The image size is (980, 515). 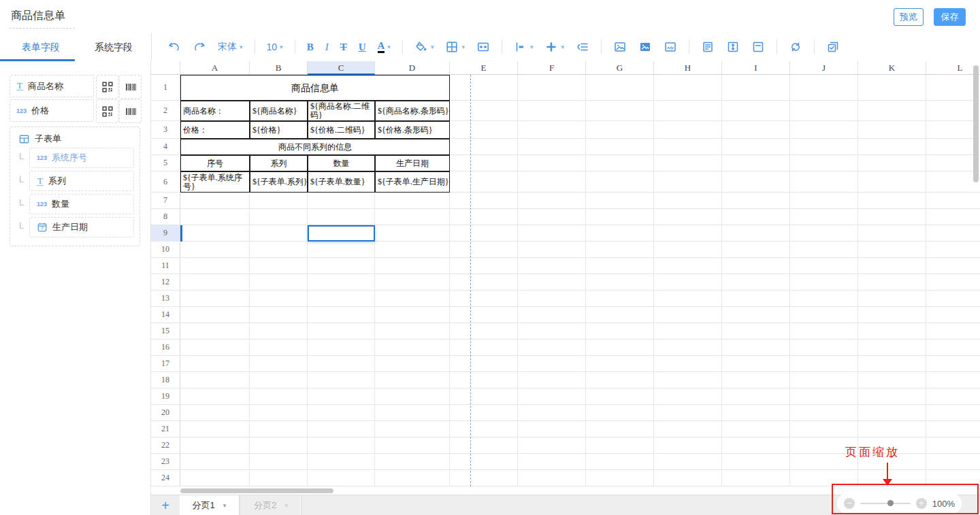 I want to click on borders-icon: ▾, so click(x=455, y=47).